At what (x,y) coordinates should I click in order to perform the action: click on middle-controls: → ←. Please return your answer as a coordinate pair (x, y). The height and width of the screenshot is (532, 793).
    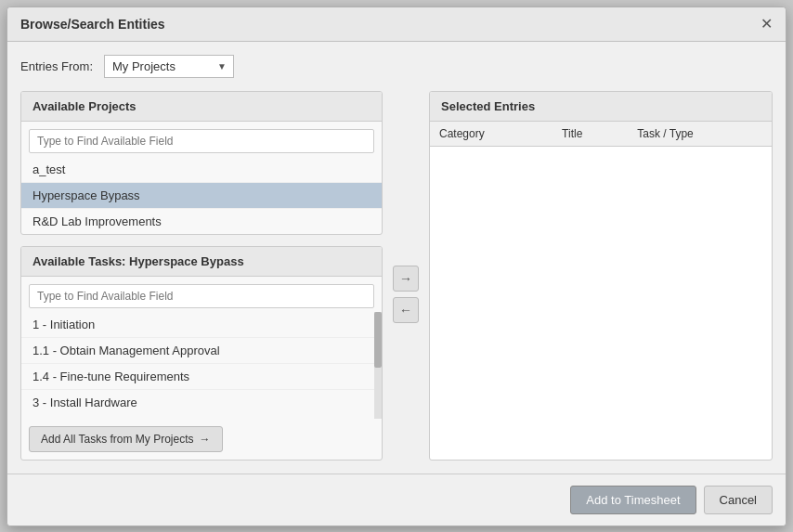
    Looking at the image, I should click on (406, 276).